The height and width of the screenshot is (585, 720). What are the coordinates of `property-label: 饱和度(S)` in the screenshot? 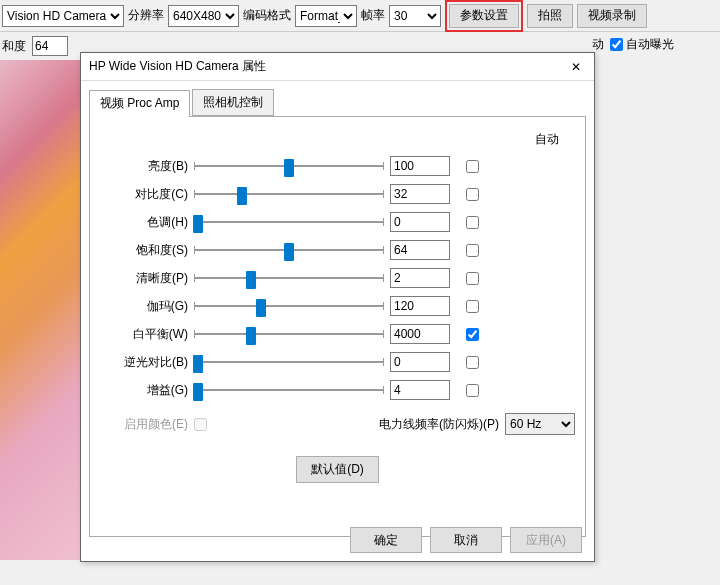 It's located at (144, 250).